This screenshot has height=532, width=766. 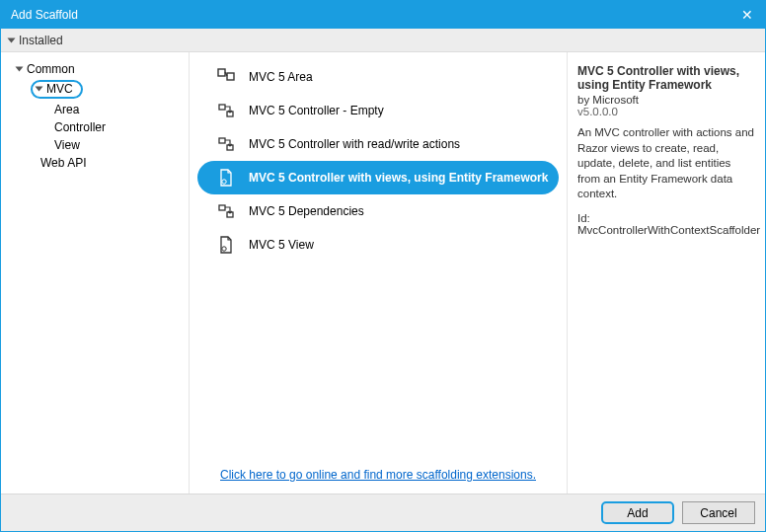 I want to click on close-icon: ✕, so click(x=747, y=15).